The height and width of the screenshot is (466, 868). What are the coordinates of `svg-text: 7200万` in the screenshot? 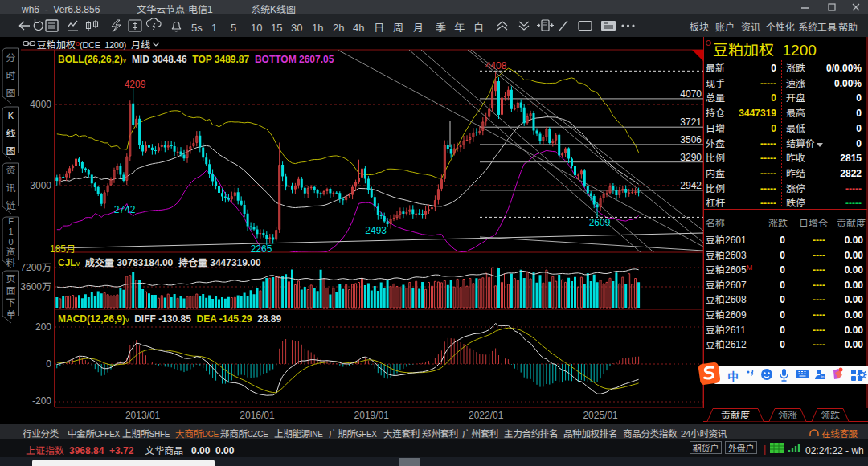 It's located at (35, 267).